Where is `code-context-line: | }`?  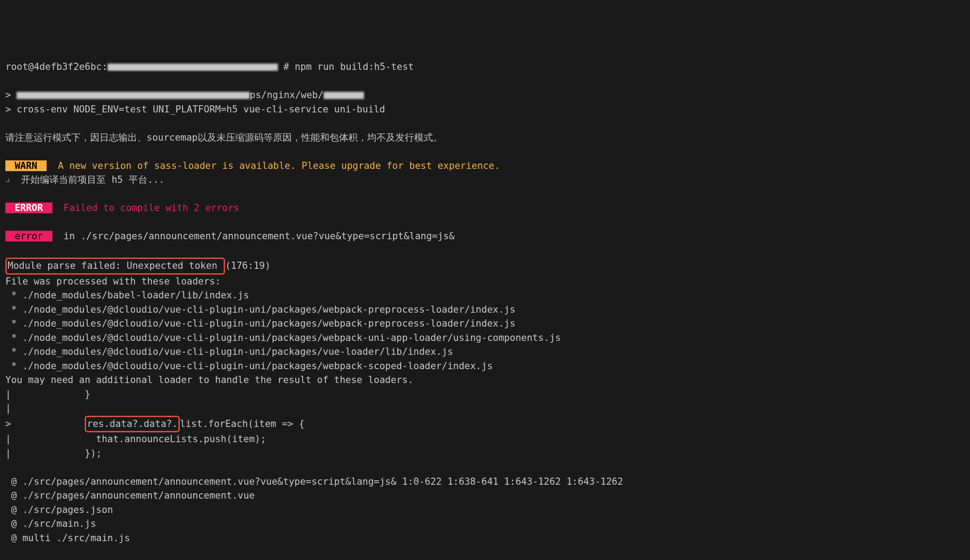 code-context-line: | } is located at coordinates (48, 394).